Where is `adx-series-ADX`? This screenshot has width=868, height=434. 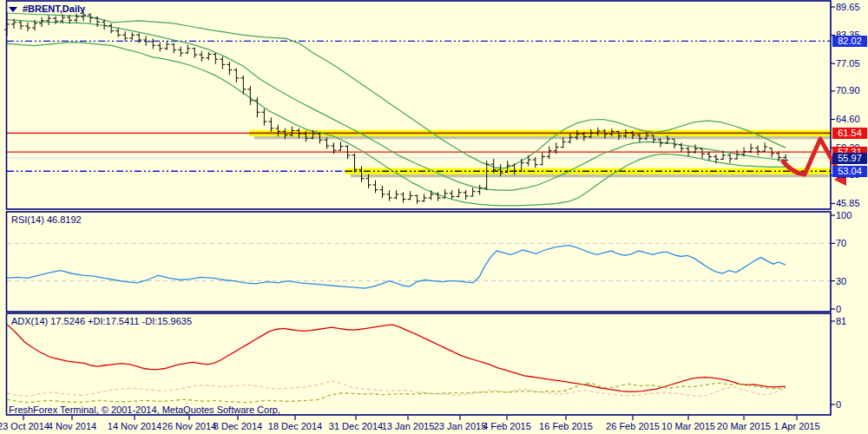
adx-series-ADX is located at coordinates (396, 358).